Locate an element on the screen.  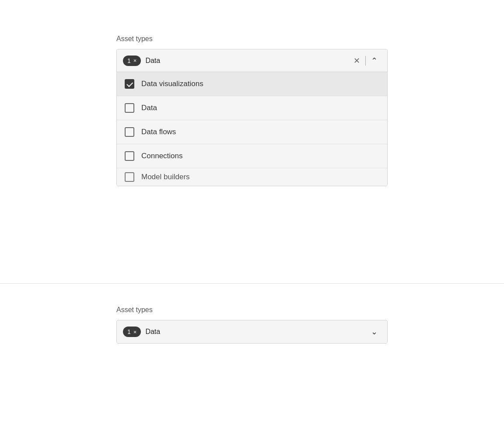
header-controls-top: ✕ ⌃ is located at coordinates (366, 61).